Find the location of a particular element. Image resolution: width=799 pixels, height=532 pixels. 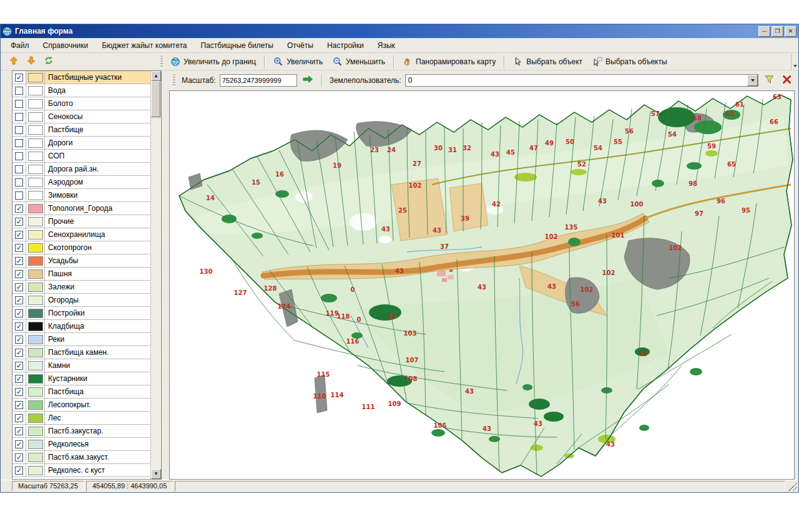

close-button: ✕ is located at coordinates (790, 31).